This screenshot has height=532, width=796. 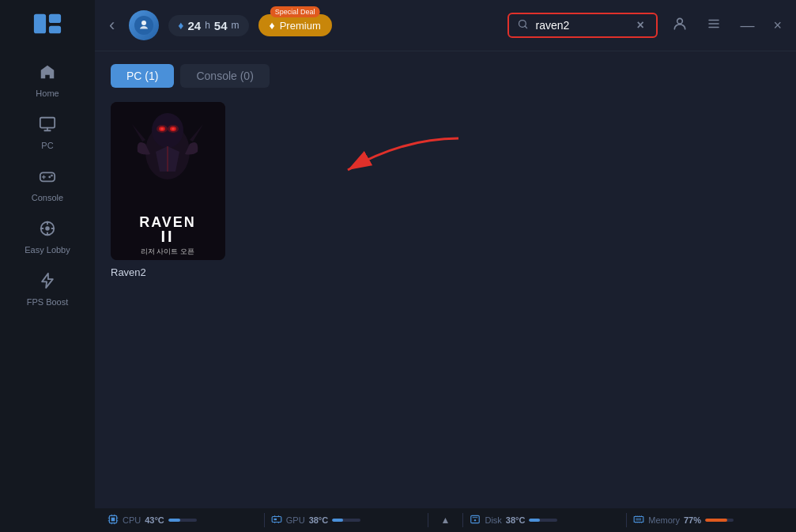 What do you see at coordinates (708, 520) in the screenshot?
I see `memory-status: Memory 77%` at bounding box center [708, 520].